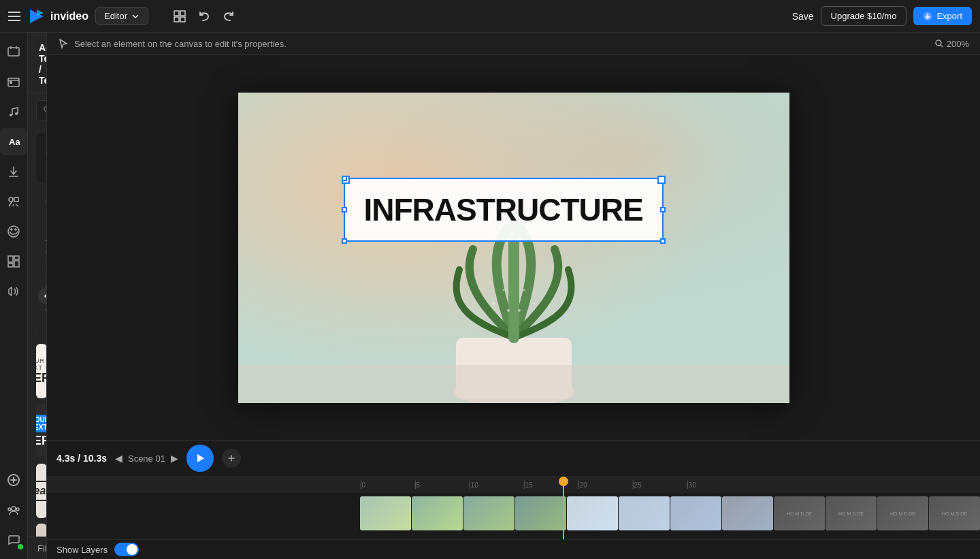 Image resolution: width=980 pixels, height=559 pixels. What do you see at coordinates (41, 379) in the screenshot?
I see `tpl1-bottom: HERE` at bounding box center [41, 379].